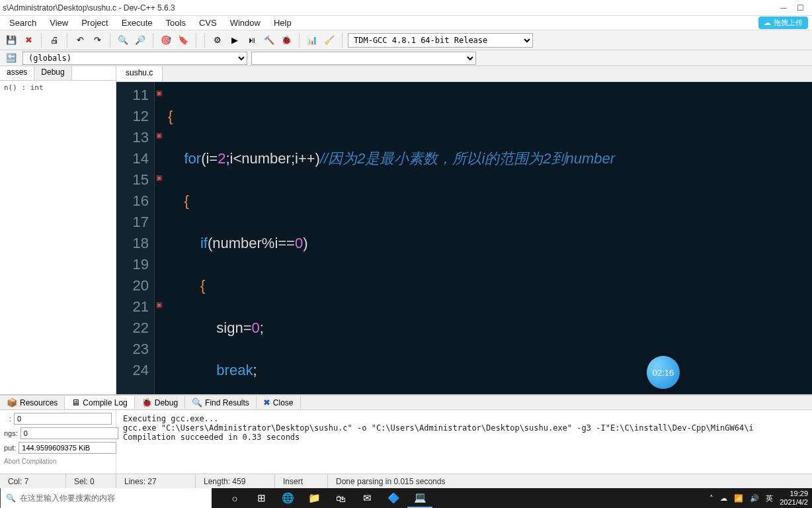 This screenshot has width=812, height=508. Describe the element at coordinates (106, 498) in the screenshot. I see `taskbar-search: 🔍 在这里输入你要搜索的内容` at that location.